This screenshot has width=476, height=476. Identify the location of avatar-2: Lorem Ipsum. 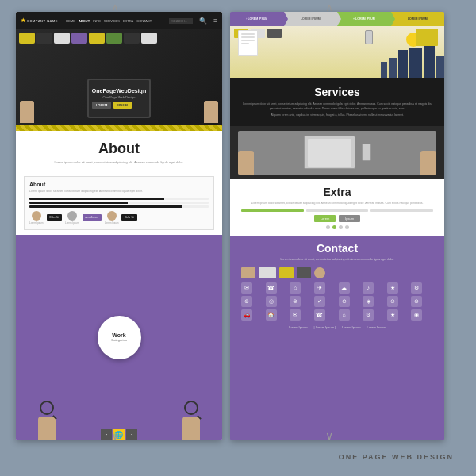
(72, 217).